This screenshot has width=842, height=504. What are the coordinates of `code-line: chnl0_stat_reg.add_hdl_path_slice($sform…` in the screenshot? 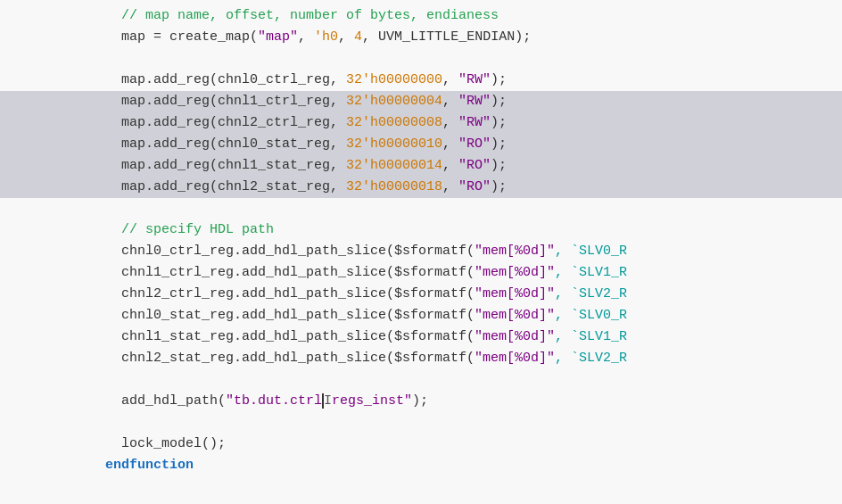 It's located at (421, 316).